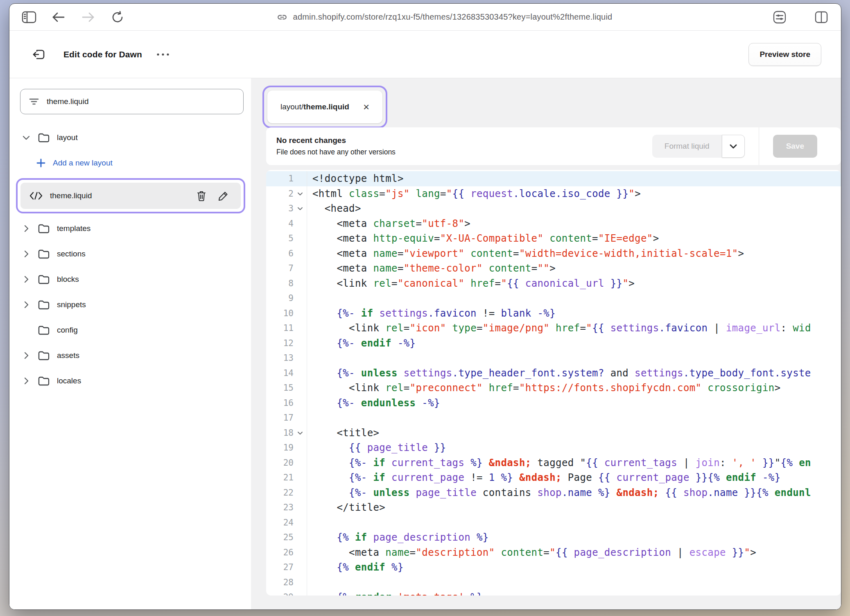  I want to click on line-number: 21, so click(281, 478).